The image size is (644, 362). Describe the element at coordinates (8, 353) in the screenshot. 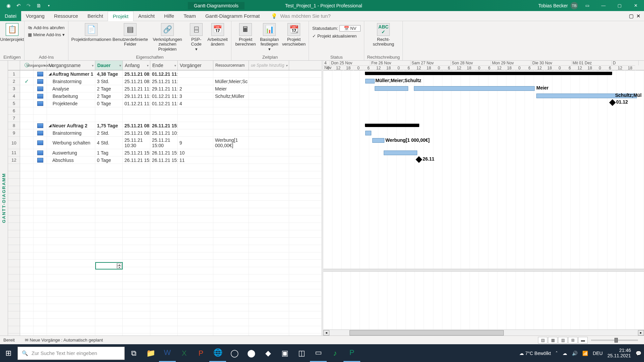

I see `start-button: ⊞` at that location.